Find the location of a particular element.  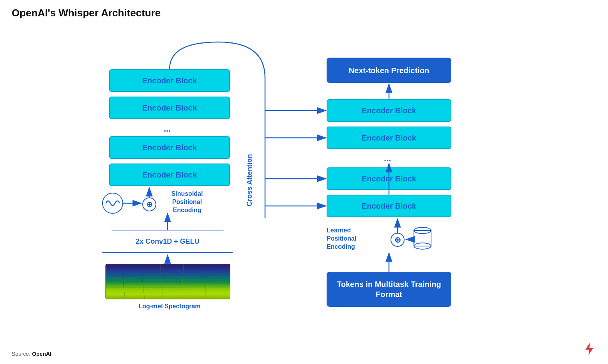

conv-block: 2x Conv1D + GELU is located at coordinates (168, 241).